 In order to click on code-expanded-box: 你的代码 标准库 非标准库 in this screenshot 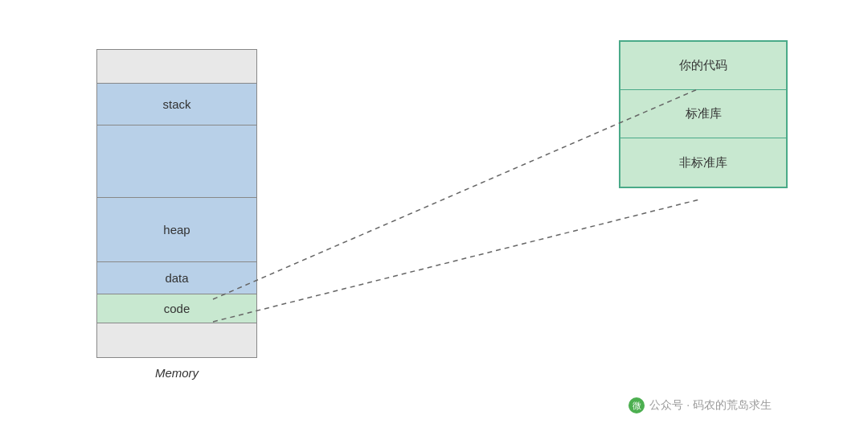, I will do `click(703, 114)`.